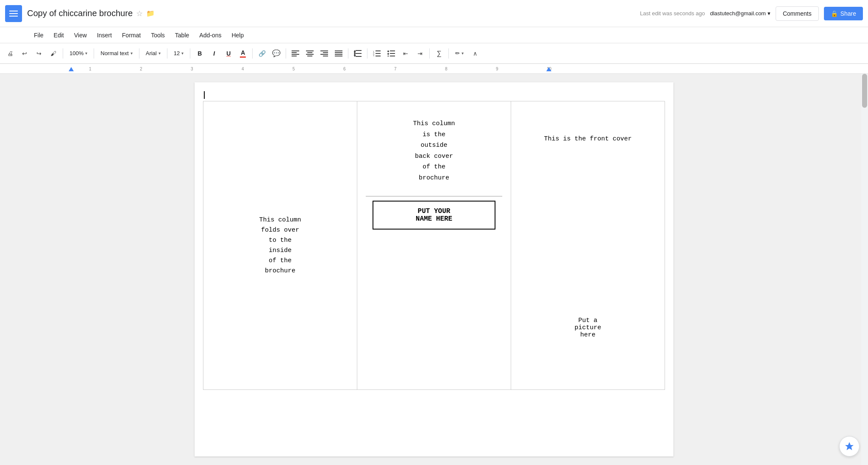 This screenshot has width=868, height=465. Describe the element at coordinates (339, 53) in the screenshot. I see `align-justify-button` at that location.